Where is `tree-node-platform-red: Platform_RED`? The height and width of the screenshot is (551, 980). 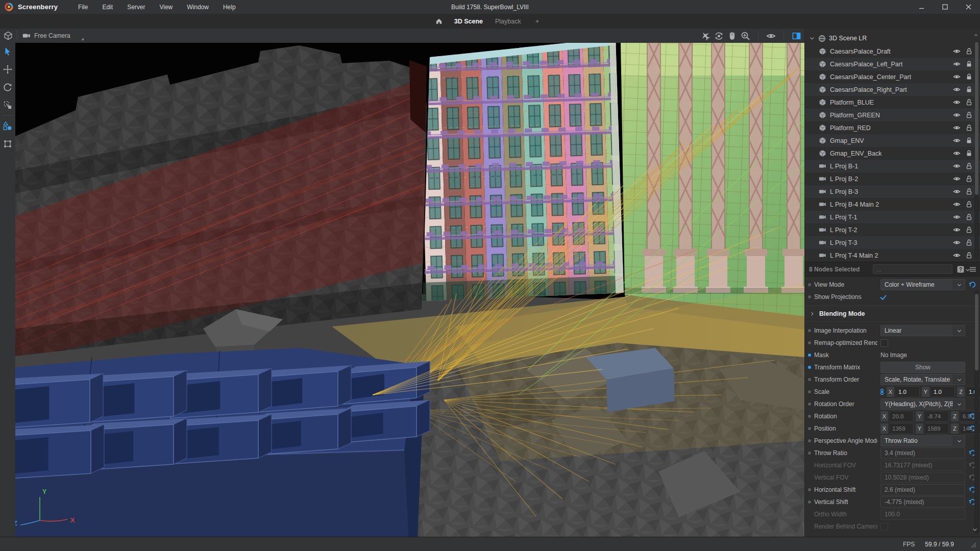 tree-node-platform-red: Platform_RED is located at coordinates (892, 128).